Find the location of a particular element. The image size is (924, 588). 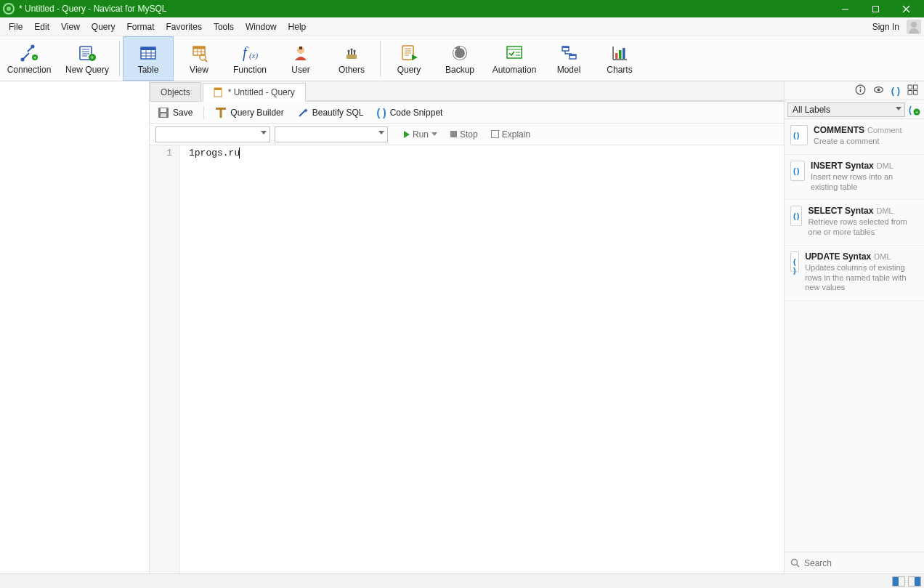

minimize-button is located at coordinates (845, 9).